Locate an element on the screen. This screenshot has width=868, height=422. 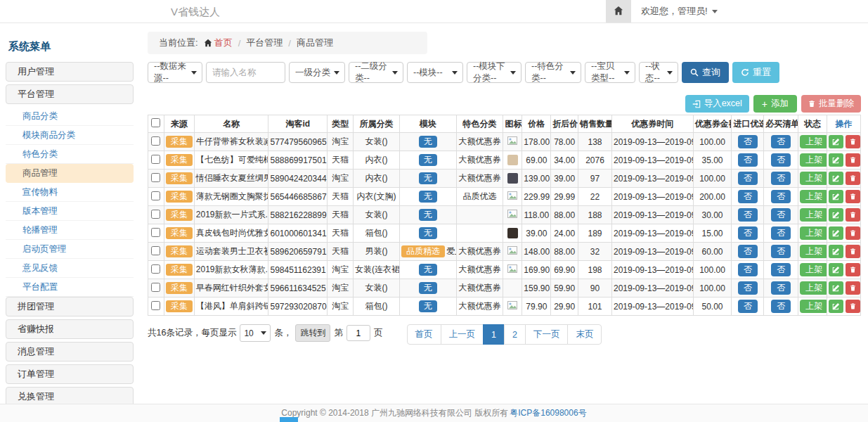
page-button: 上一页 is located at coordinates (462, 335).